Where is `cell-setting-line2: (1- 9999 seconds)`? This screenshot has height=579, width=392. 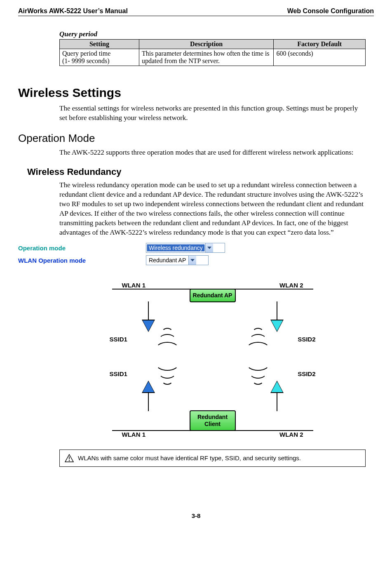 cell-setting-line2: (1- 9999 seconds) is located at coordinates (86, 61).